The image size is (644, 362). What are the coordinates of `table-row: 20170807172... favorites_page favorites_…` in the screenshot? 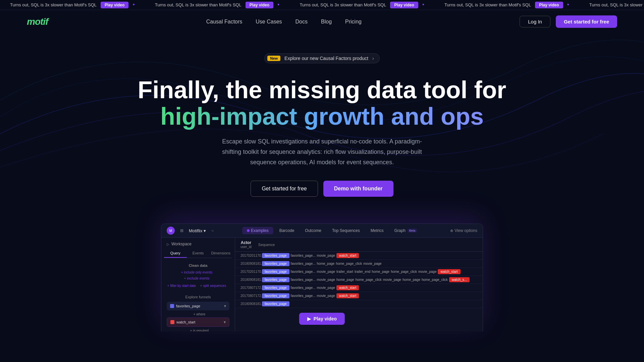 It's located at (359, 296).